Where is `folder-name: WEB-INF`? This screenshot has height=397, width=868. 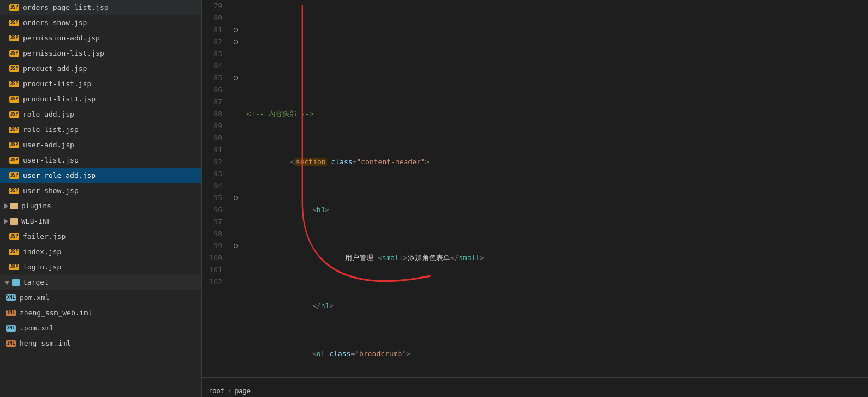 folder-name: WEB-INF is located at coordinates (36, 221).